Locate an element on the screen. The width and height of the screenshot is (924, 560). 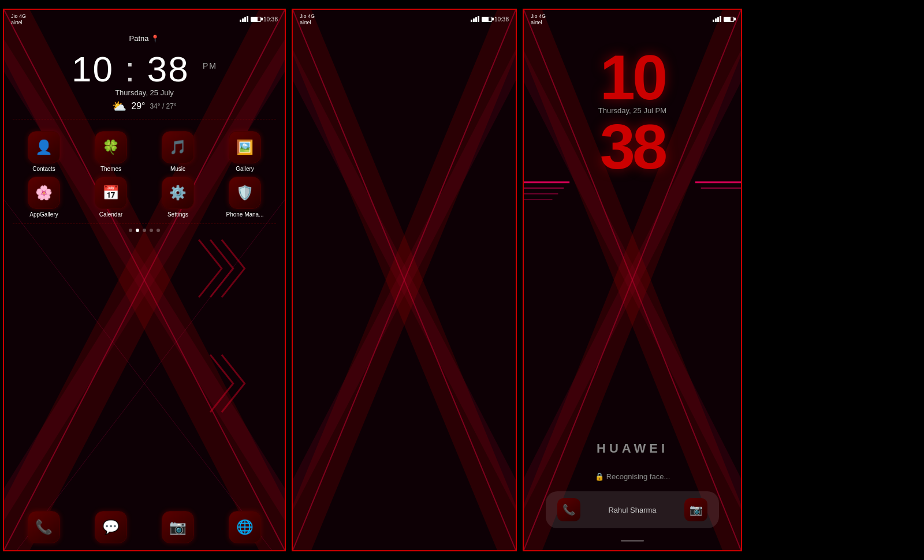
dock-camera-1: 📷 is located at coordinates (178, 527).